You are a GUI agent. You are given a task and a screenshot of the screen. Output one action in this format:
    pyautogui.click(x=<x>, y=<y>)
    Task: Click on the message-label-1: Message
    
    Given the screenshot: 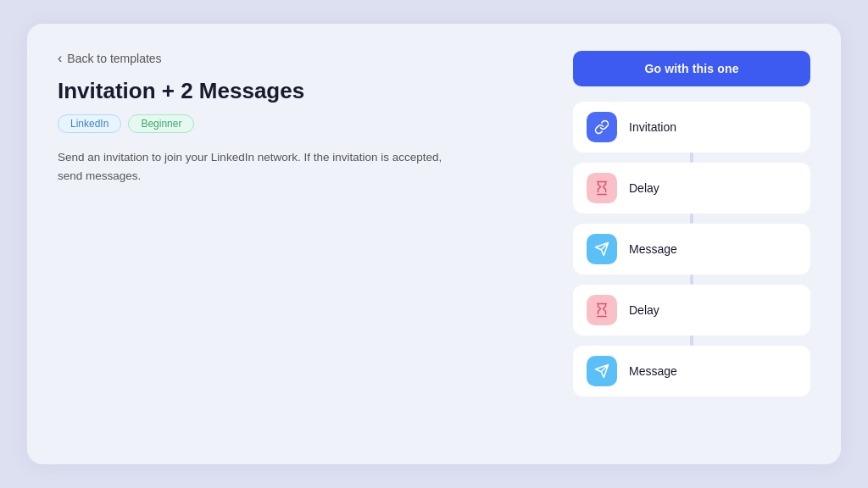 What is the action you would take?
    pyautogui.click(x=653, y=249)
    